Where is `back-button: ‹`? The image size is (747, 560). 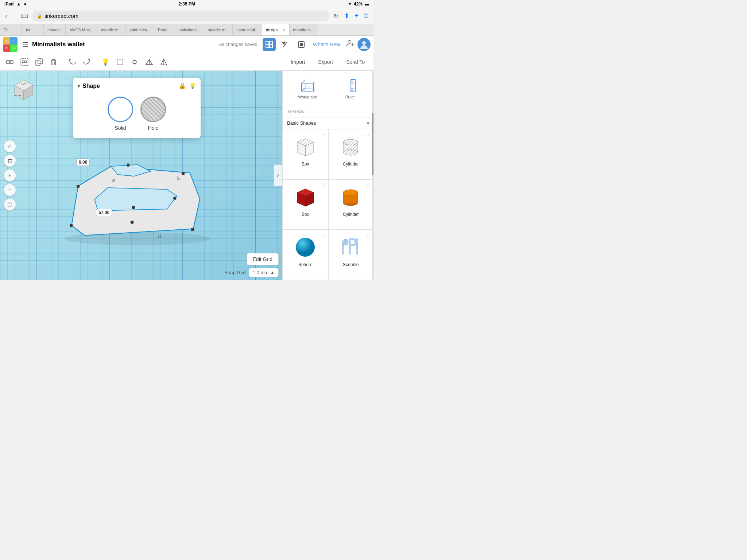 back-button: ‹ is located at coordinates (6, 16).